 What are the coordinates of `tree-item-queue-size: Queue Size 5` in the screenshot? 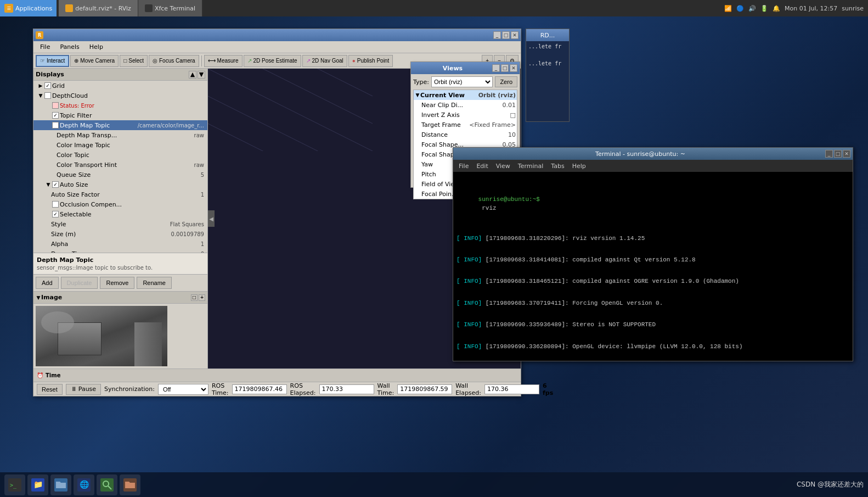 It's located at (121, 175).